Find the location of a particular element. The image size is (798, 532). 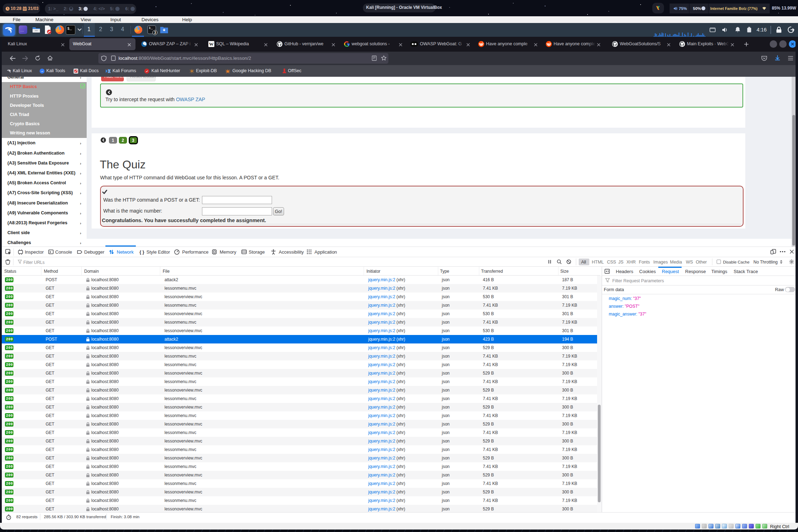

svg-text: W is located at coordinates (212, 44).